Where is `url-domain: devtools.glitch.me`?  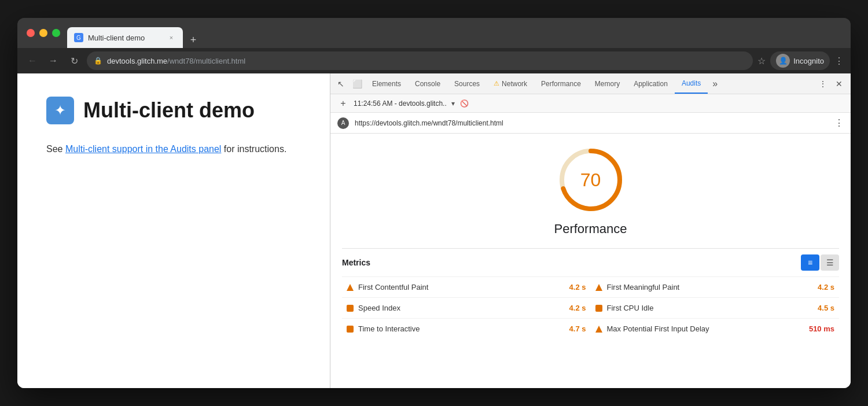
url-domain: devtools.glitch.me is located at coordinates (137, 61).